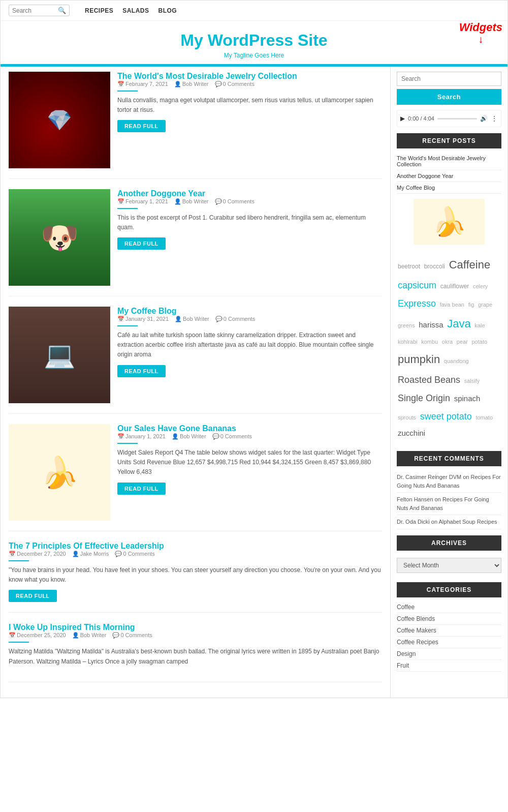 This screenshot has height=812, width=508. Describe the element at coordinates (192, 201) in the screenshot. I see `post-author-2: 👤Bob Writer` at that location.